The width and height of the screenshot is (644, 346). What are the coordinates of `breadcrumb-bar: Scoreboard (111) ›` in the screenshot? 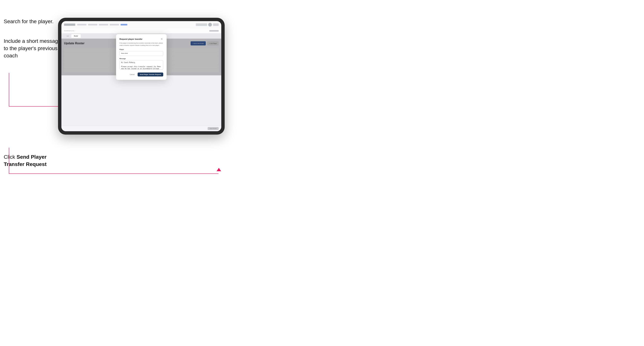 It's located at (142, 31).